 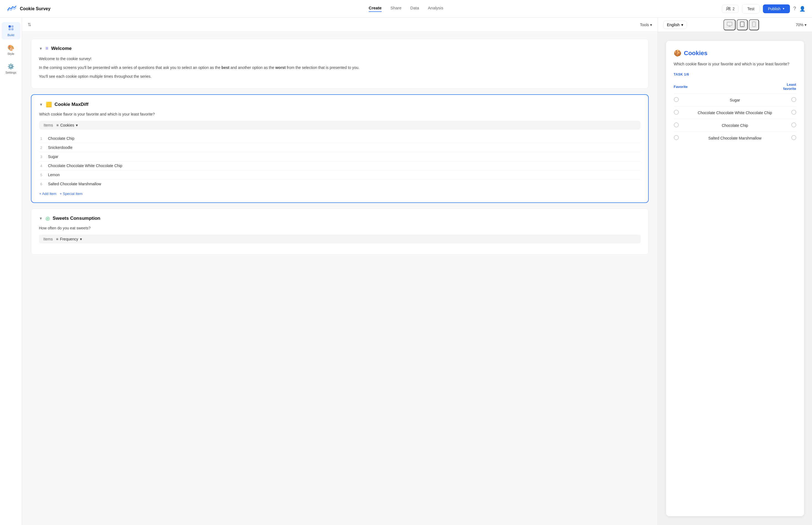 I want to click on help-button: ?, so click(x=795, y=9).